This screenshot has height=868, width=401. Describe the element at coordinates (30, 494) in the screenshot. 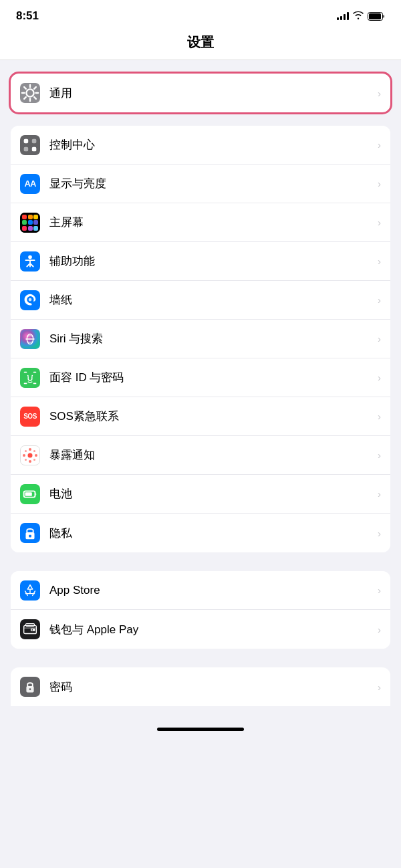

I see `battery-settings-icon` at that location.